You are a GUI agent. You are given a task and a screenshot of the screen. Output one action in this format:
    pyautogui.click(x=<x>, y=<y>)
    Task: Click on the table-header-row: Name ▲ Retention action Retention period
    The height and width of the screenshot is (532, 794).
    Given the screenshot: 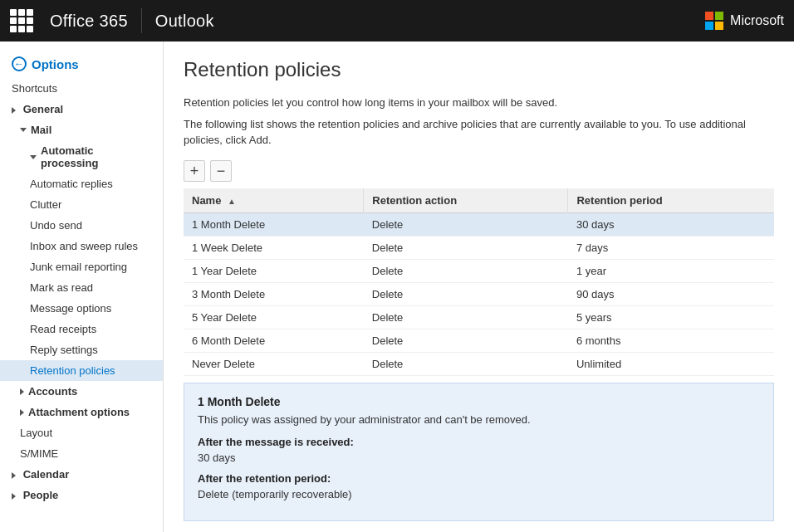 What is the action you would take?
    pyautogui.click(x=478, y=201)
    